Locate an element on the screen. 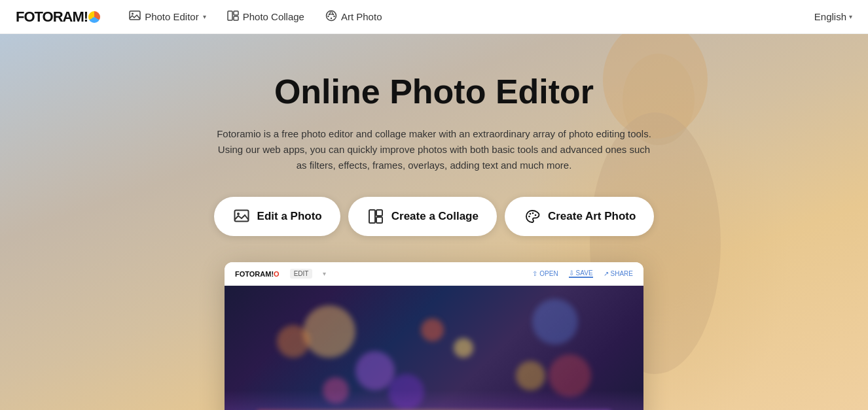 This screenshot has width=868, height=410. hero-buttons: Edit a Photo Create a Collage is located at coordinates (435, 216).